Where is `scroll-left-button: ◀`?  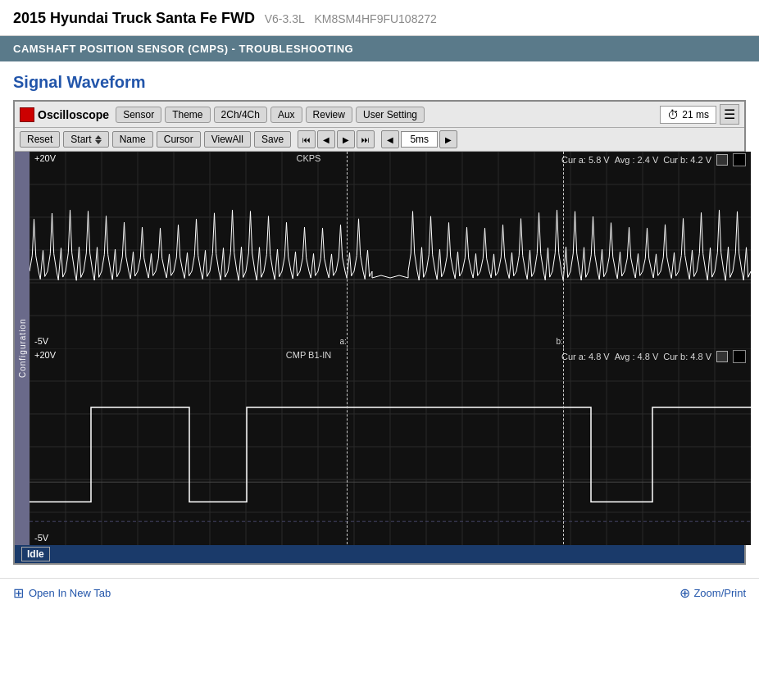
scroll-left-button: ◀ is located at coordinates (390, 139).